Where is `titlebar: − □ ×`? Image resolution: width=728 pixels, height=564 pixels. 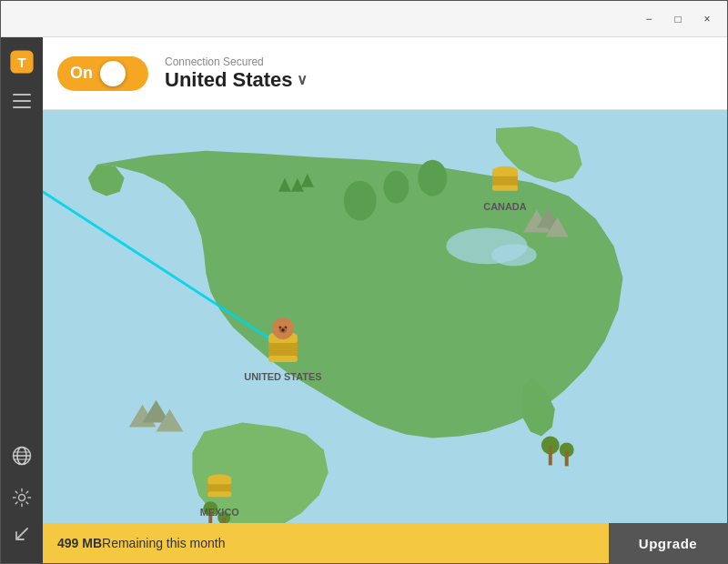
titlebar: − □ × is located at coordinates (364, 19).